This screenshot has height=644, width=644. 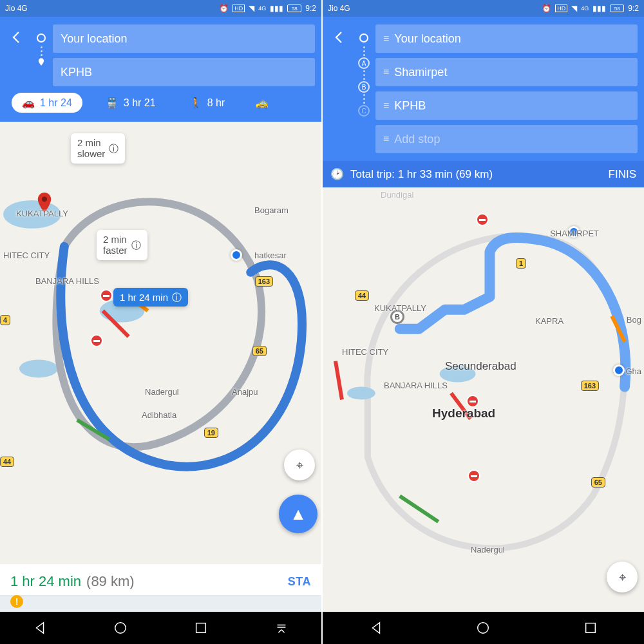 What do you see at coordinates (410, 106) in the screenshot?
I see `waypoint-b-label: KPHB` at bounding box center [410, 106].